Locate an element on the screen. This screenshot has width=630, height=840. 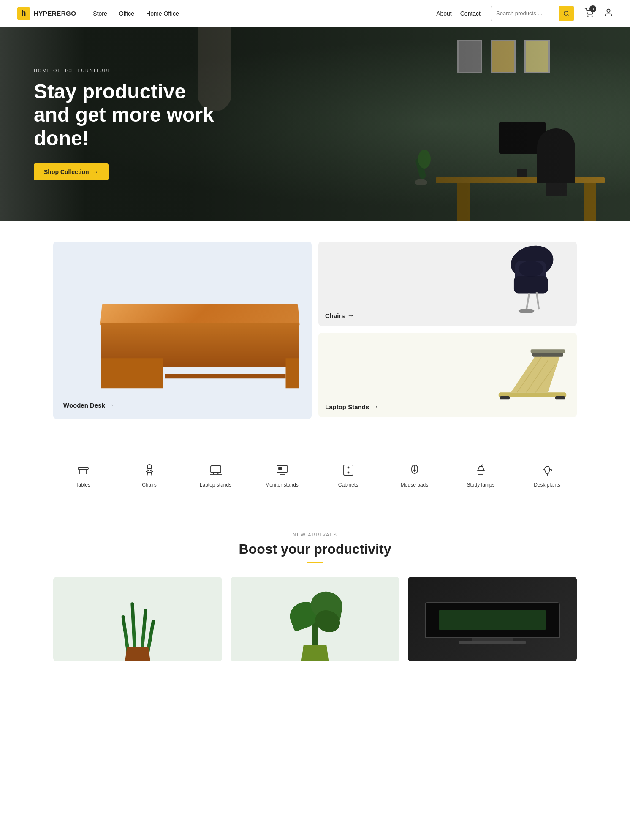
hero-content: HOME OFFICE FURNITURE Stay productive an… is located at coordinates (127, 124).